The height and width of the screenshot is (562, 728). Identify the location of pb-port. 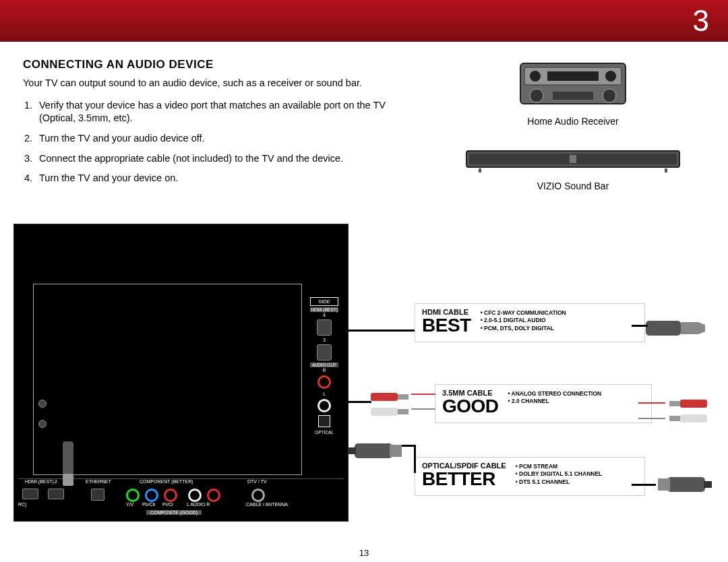
(152, 495).